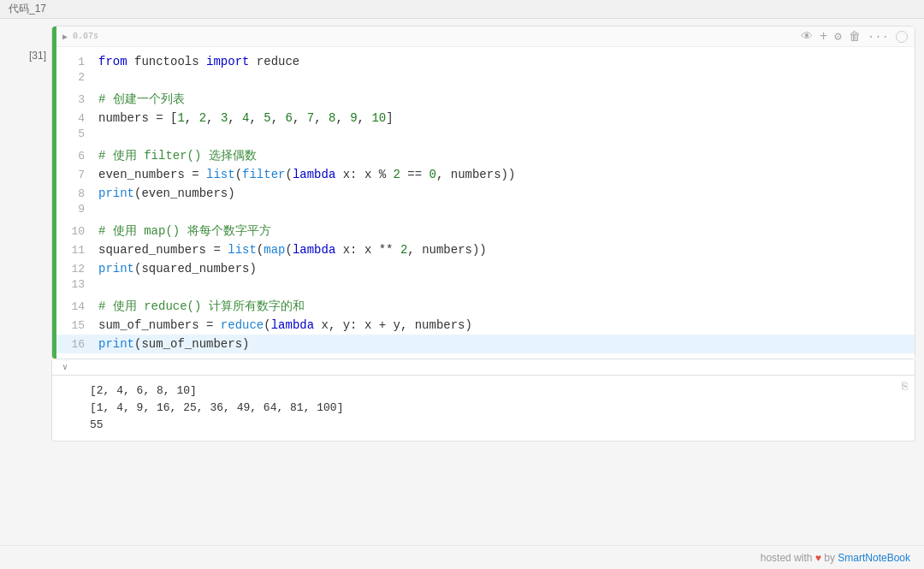 The image size is (924, 569). I want to click on top-bar: 代码_17, so click(462, 9).